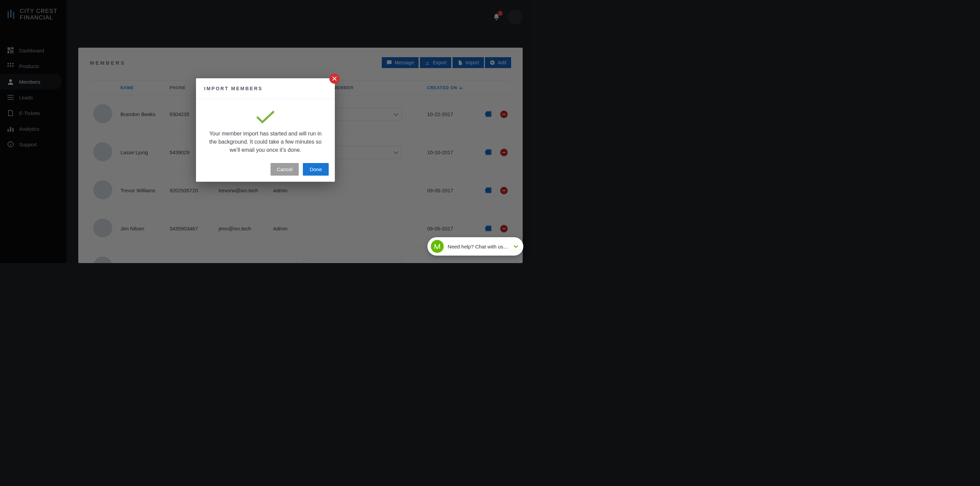  Describe the element at coordinates (285, 169) in the screenshot. I see `cancel-button: Cancel` at that location.